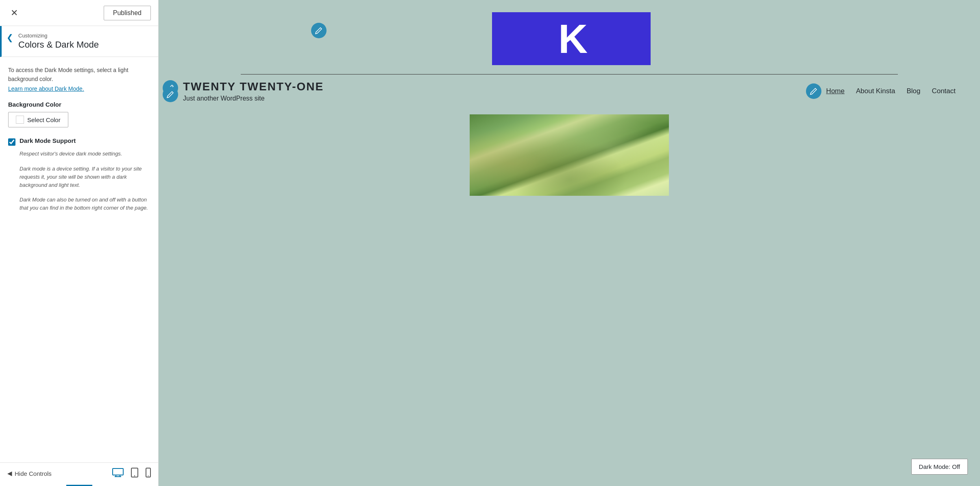 This screenshot has width=980, height=486. What do you see at coordinates (913, 91) in the screenshot?
I see `nav-blog: Blog` at bounding box center [913, 91].